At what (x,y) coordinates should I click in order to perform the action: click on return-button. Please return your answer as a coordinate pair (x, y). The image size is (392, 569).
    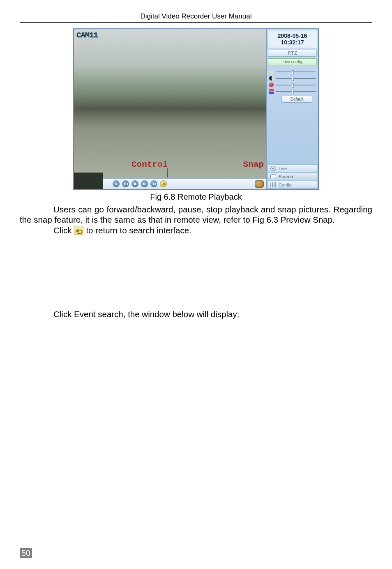
    Looking at the image, I should click on (164, 184).